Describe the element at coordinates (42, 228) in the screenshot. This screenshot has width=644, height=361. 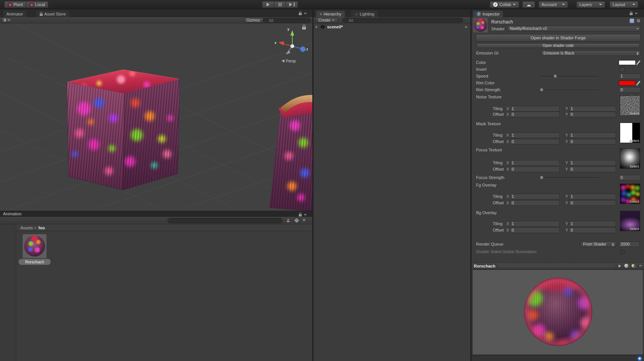
I see `breadcrumb-current: foo` at that location.